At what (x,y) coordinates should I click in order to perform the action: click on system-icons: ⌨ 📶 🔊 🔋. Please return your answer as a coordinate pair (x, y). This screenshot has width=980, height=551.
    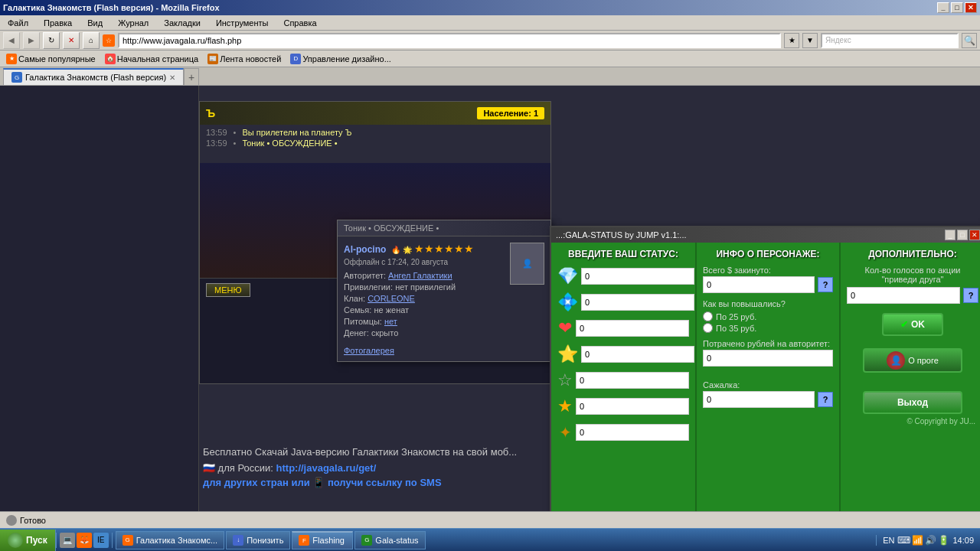
    Looking at the image, I should click on (923, 540).